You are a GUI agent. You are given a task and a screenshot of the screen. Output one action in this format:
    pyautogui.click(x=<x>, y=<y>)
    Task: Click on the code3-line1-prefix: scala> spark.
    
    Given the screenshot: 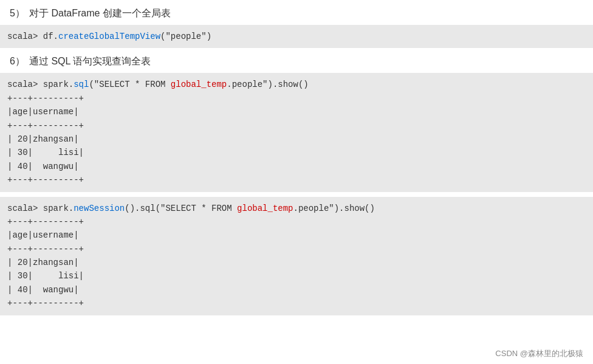 What is the action you would take?
    pyautogui.click(x=40, y=208)
    